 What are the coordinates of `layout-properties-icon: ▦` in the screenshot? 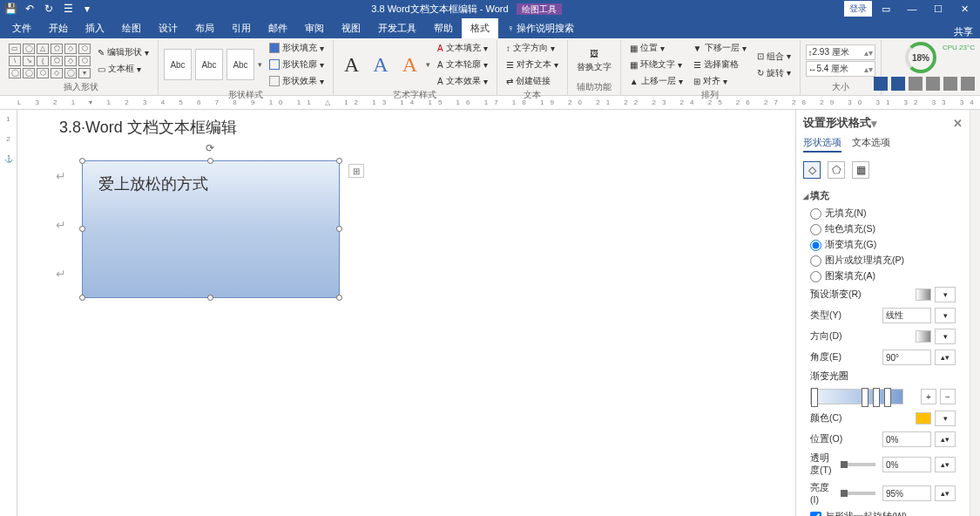 It's located at (861, 170).